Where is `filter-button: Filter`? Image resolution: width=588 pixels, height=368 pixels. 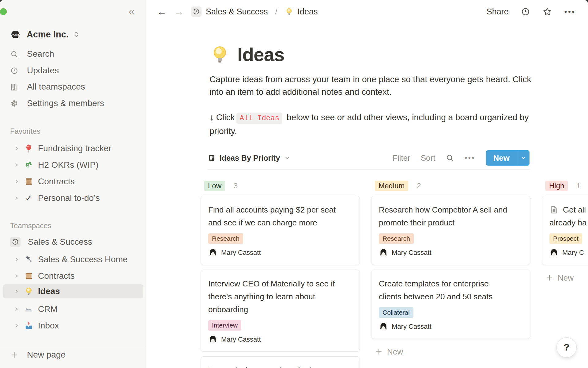 filter-button: Filter is located at coordinates (401, 158).